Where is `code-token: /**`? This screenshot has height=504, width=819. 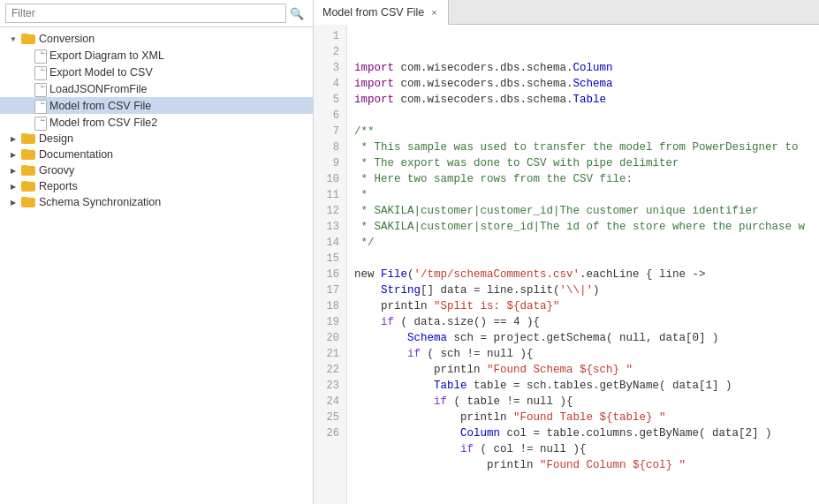
code-token: /** is located at coordinates (364, 132).